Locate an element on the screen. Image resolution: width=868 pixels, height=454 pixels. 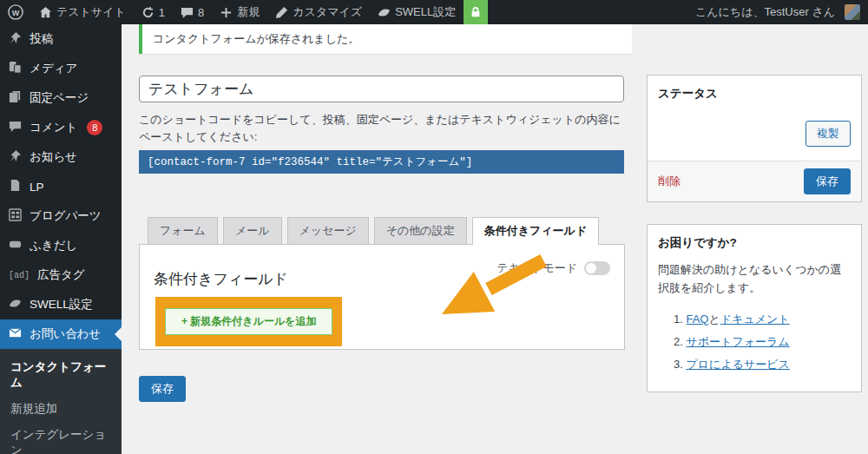
update-icon is located at coordinates (148, 12).